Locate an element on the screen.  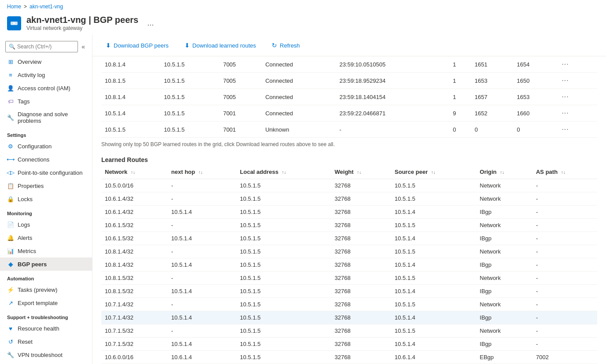
vpn-troubleshoot-icon: 🔧 is located at coordinates (11, 355).